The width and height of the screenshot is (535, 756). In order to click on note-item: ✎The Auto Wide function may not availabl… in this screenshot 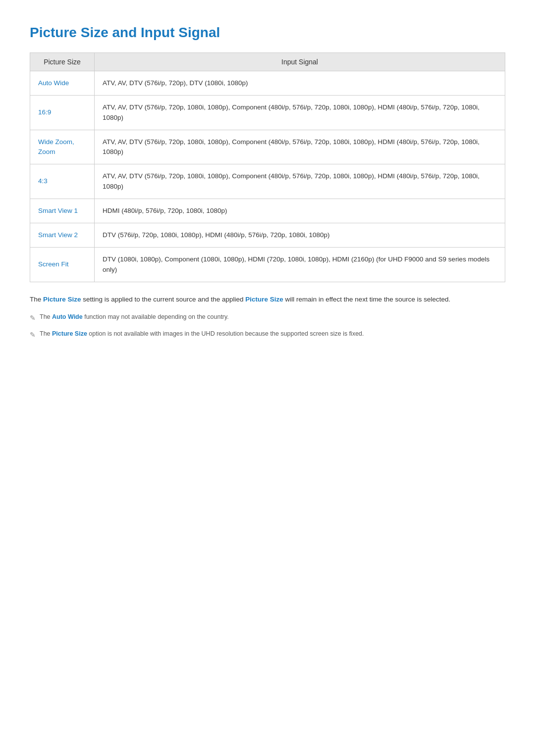, I will do `click(268, 318)`.